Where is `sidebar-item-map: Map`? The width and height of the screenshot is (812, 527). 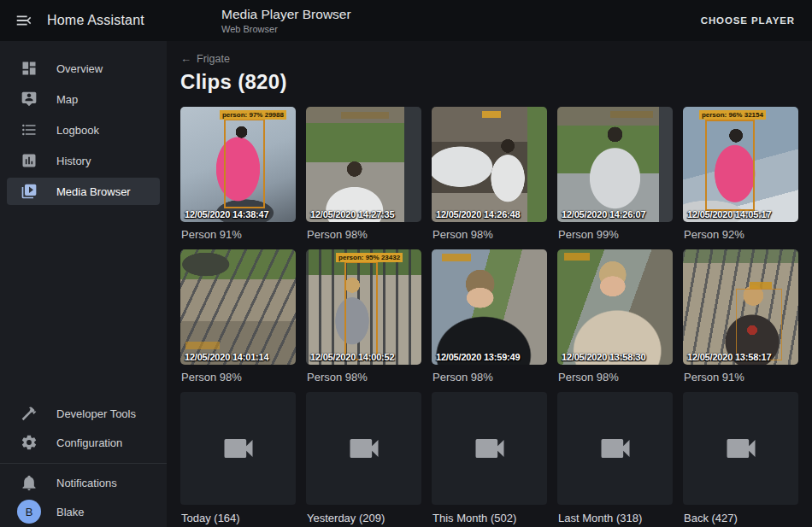 sidebar-item-map: Map is located at coordinates (84, 99).